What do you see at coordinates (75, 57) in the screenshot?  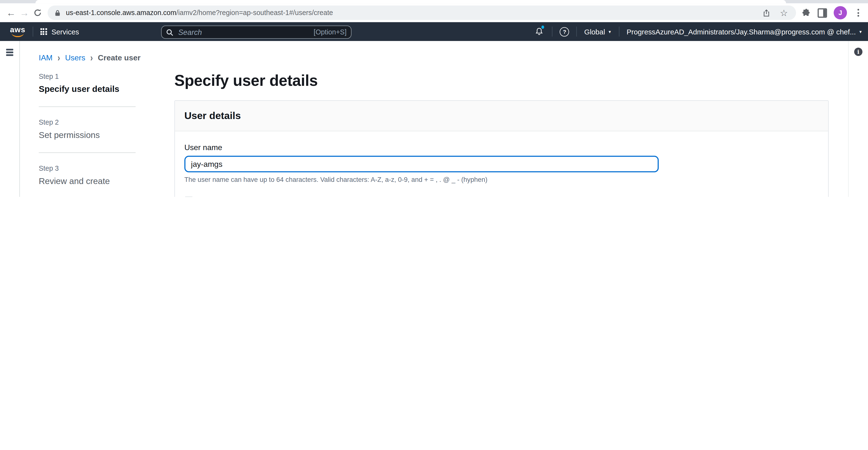 I see `breadcrumb-link-users: Users` at bounding box center [75, 57].